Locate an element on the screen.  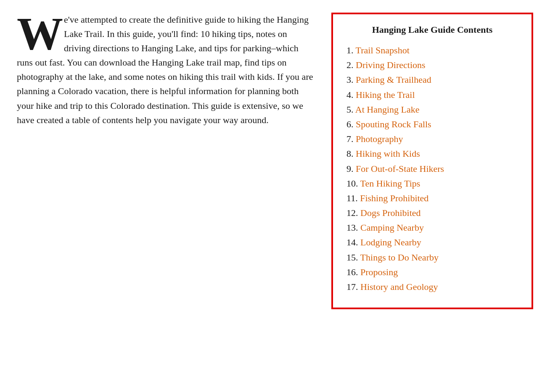
toc-item-link: Trail Snapshot is located at coordinates (383, 50).